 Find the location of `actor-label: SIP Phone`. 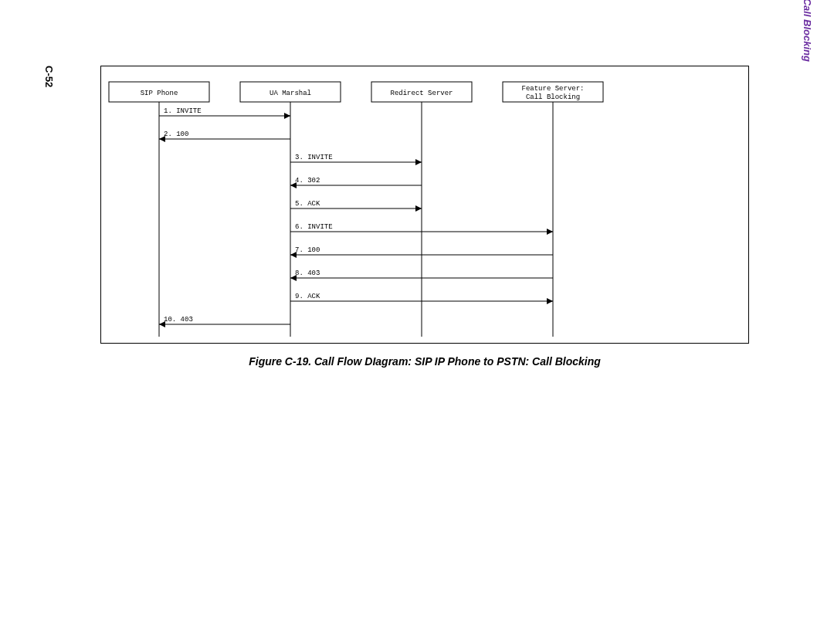

actor-label: SIP Phone is located at coordinates (159, 93).